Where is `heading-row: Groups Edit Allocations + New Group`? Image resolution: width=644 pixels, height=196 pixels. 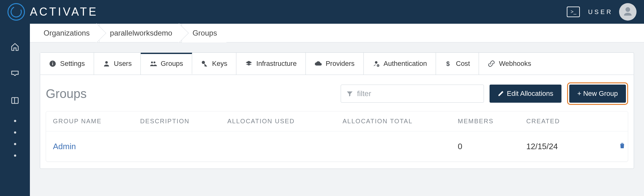
heading-row: Groups Edit Allocations + New Group is located at coordinates (337, 96).